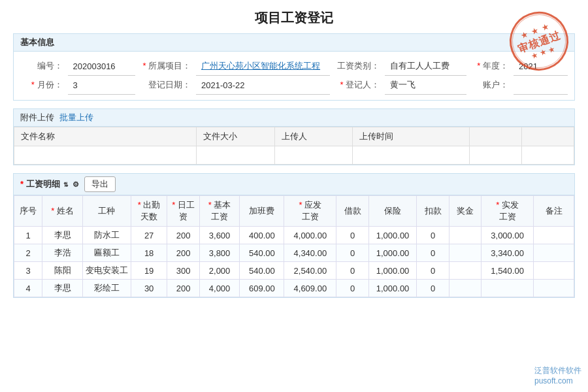 The height and width of the screenshot is (392, 588). I want to click on sort-icon: ⇅, so click(66, 185).